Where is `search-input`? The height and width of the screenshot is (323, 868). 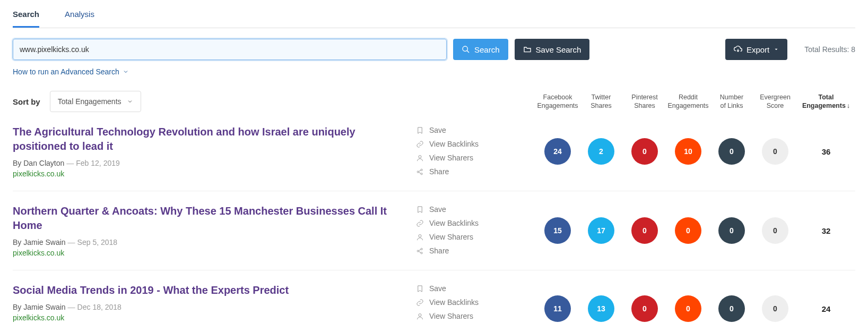
search-input is located at coordinates (230, 49).